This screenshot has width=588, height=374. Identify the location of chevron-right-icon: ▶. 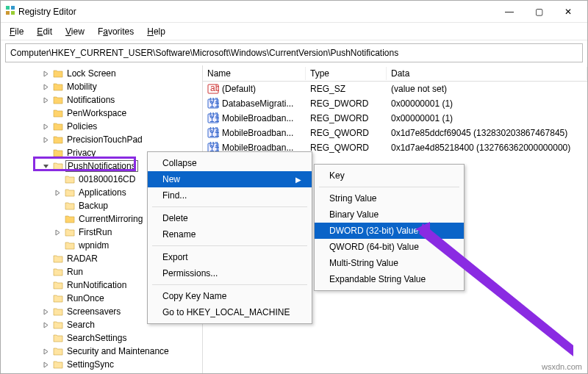
(298, 179).